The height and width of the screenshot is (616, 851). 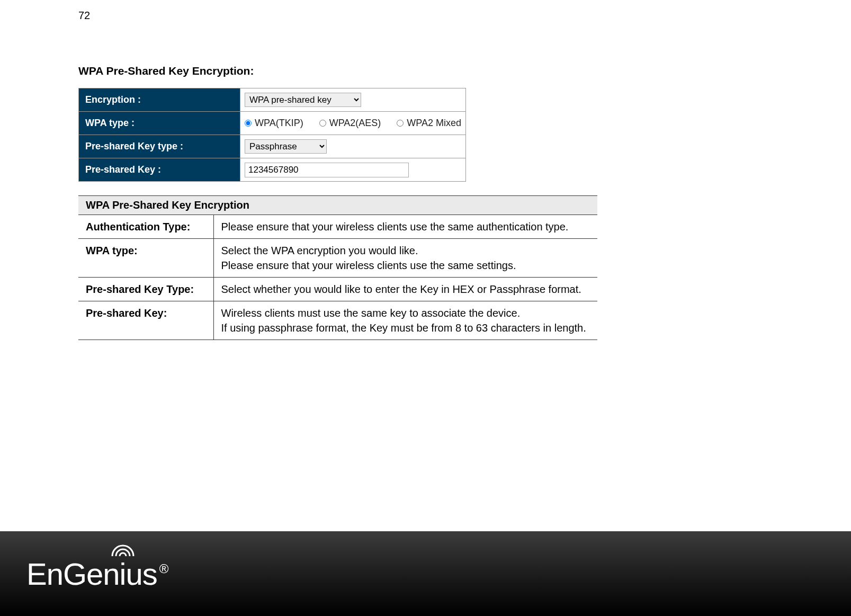 What do you see at coordinates (406, 258) in the screenshot?
I see `desc-text: Select the WPA encryption you would like…` at bounding box center [406, 258].